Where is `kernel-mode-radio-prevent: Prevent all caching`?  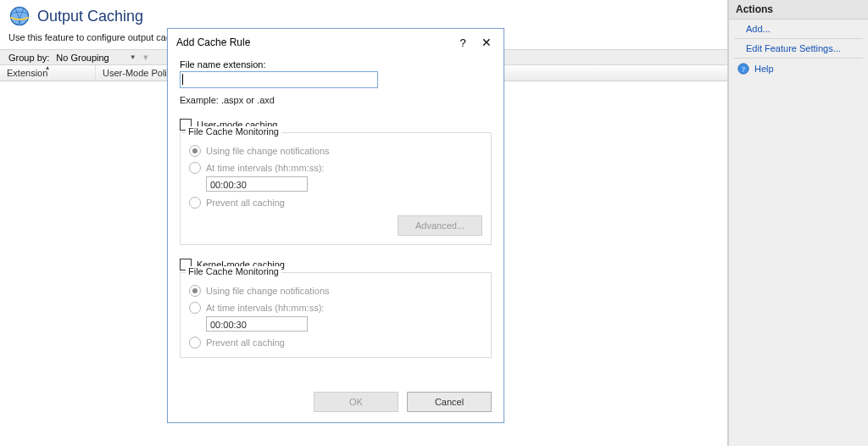
kernel-mode-radio-prevent: Prevent all caching is located at coordinates (336, 343).